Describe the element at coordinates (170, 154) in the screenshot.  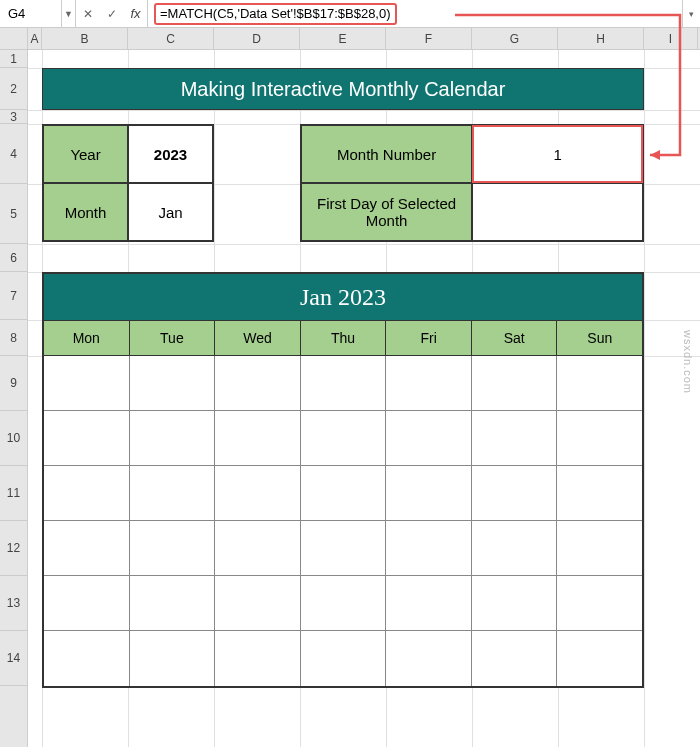
I see `year-value-cell: 2023` at that location.